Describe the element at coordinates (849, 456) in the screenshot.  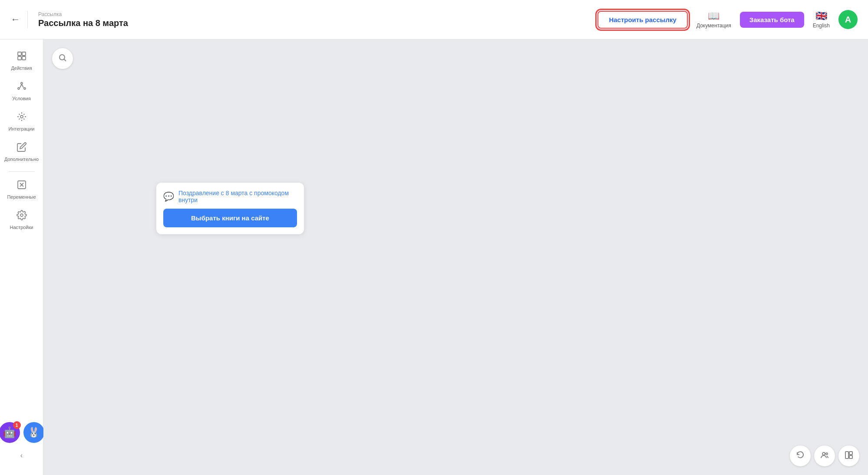
I see `panels-icon` at that location.